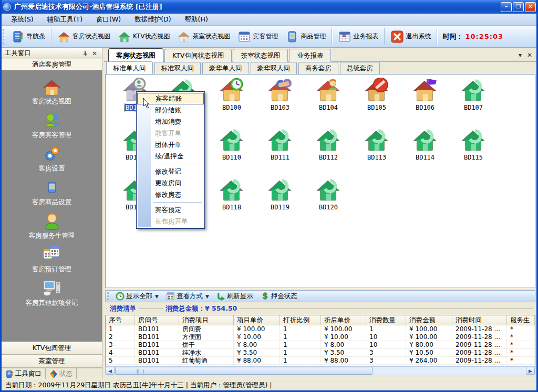 The width and height of the screenshot is (538, 392). Describe the element at coordinates (265, 37) in the screenshot. I see `toolbar-button-label: 宾客管理` at that location.